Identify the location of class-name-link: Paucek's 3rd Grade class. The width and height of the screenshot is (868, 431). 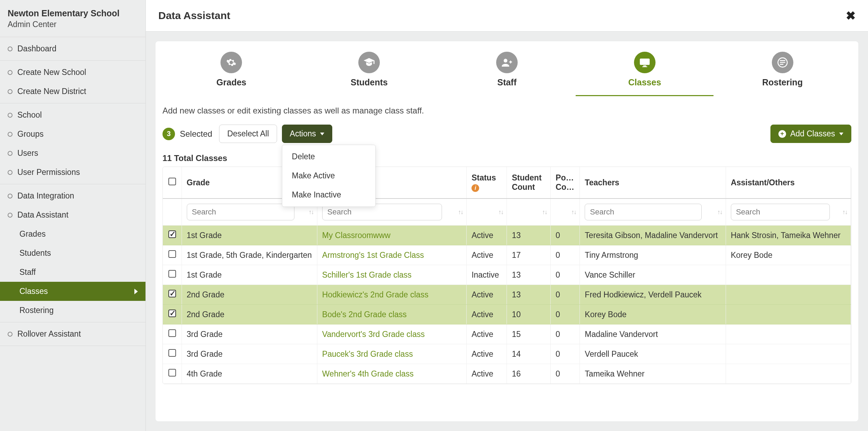
(367, 354).